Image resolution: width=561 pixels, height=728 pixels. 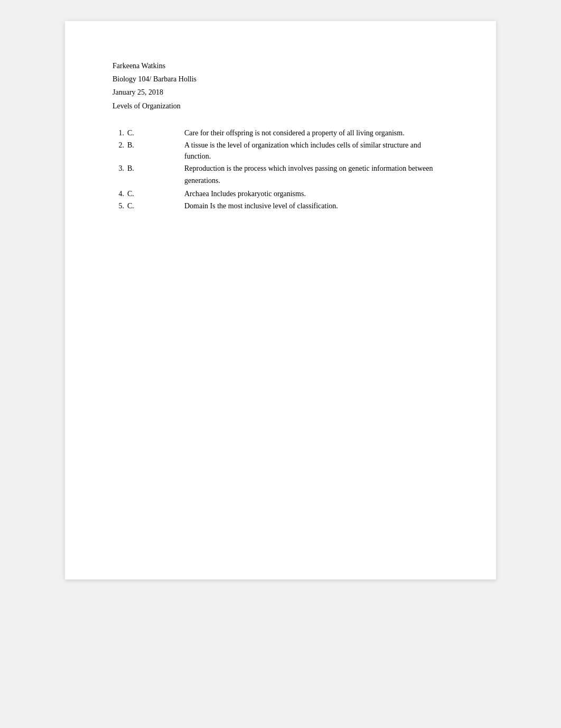 What do you see at coordinates (316, 193) in the screenshot?
I see `item-text: Archaea Includes prokaryotic organisms.` at bounding box center [316, 193].